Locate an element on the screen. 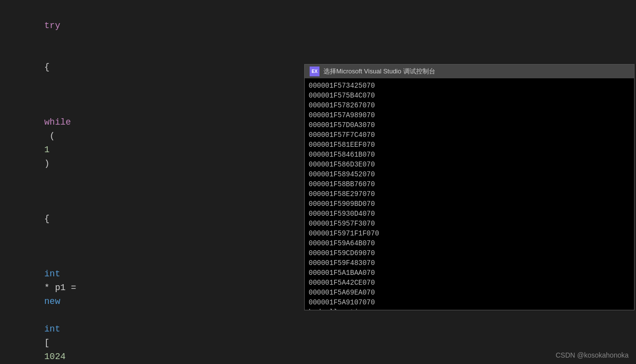  paren: ( is located at coordinates (50, 136).